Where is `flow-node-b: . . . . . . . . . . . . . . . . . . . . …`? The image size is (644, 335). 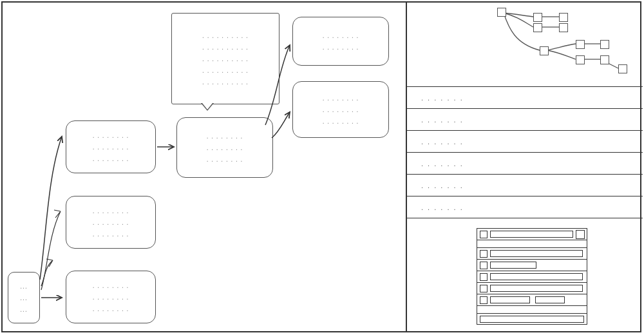
flow-node-b: . . . . . . . . . . . . . . . . . . . . … is located at coordinates (111, 222).